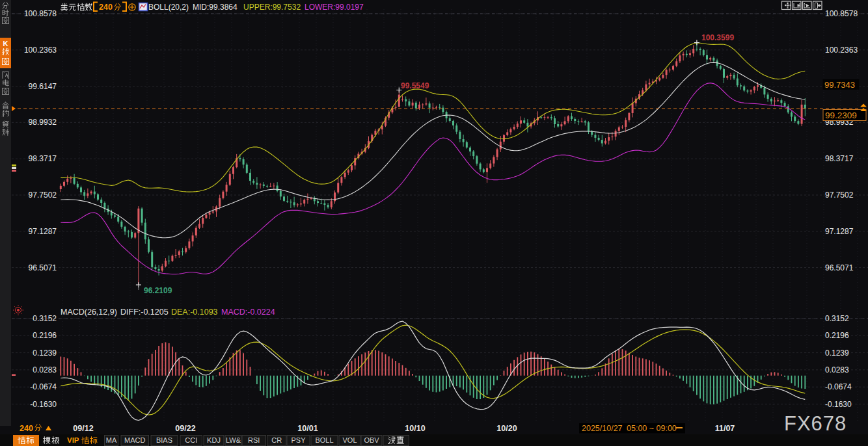 This screenshot has height=446, width=868. What do you see at coordinates (234, 440) in the screenshot?
I see `svg-text: LW&` at bounding box center [234, 440].